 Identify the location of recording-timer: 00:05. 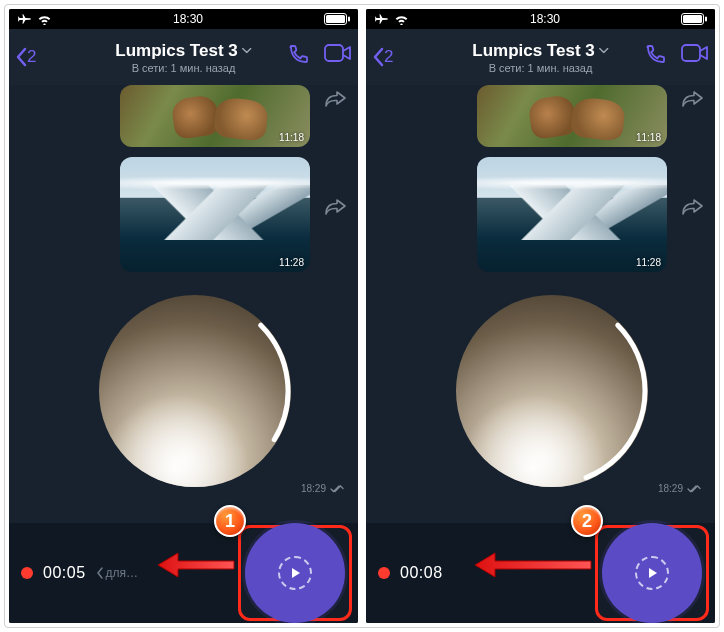
(64, 573).